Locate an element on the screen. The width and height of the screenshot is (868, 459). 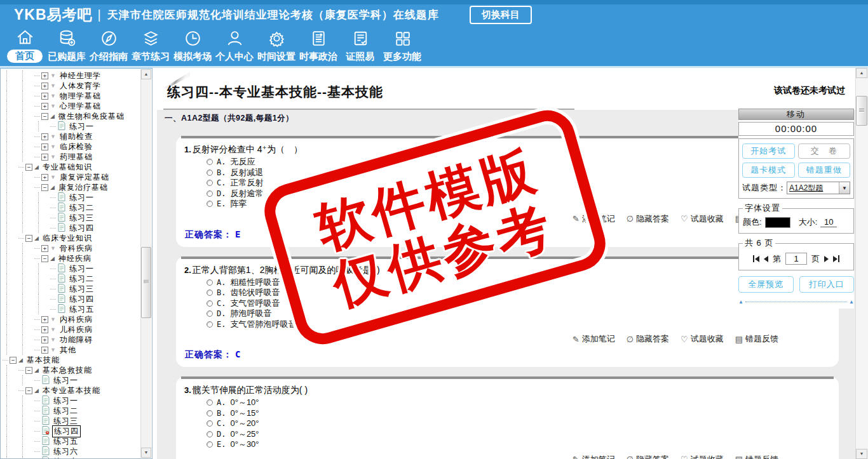
page-number-input: 1 is located at coordinates (796, 259).